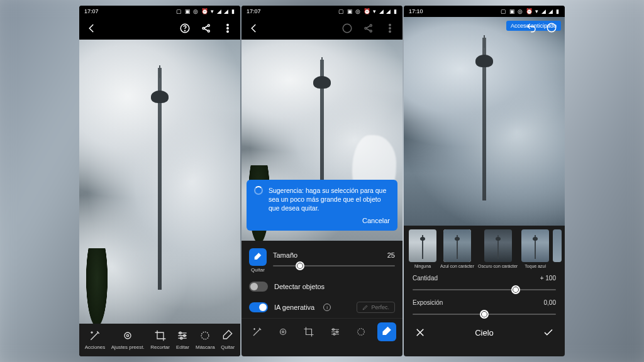  Describe the element at coordinates (95, 347) in the screenshot. I see `tool-label: Acciones` at that location.